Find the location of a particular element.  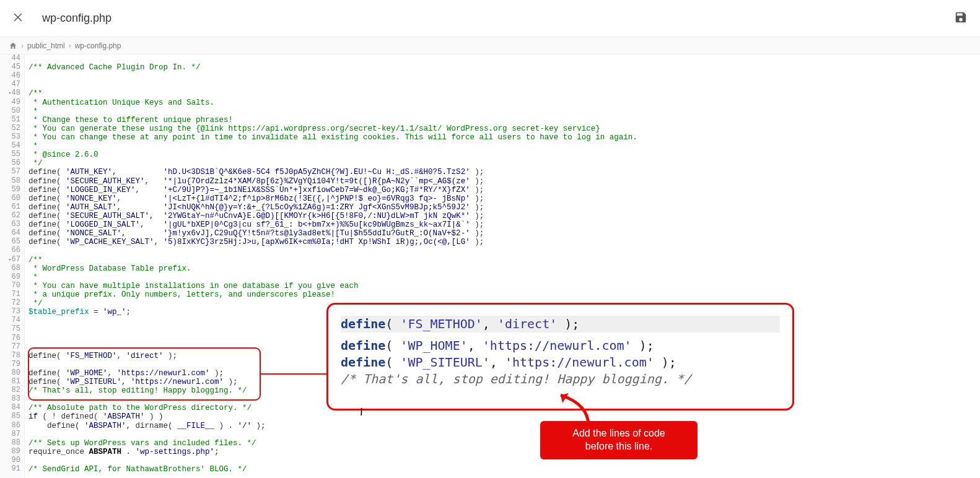

save-icon is located at coordinates (961, 17).